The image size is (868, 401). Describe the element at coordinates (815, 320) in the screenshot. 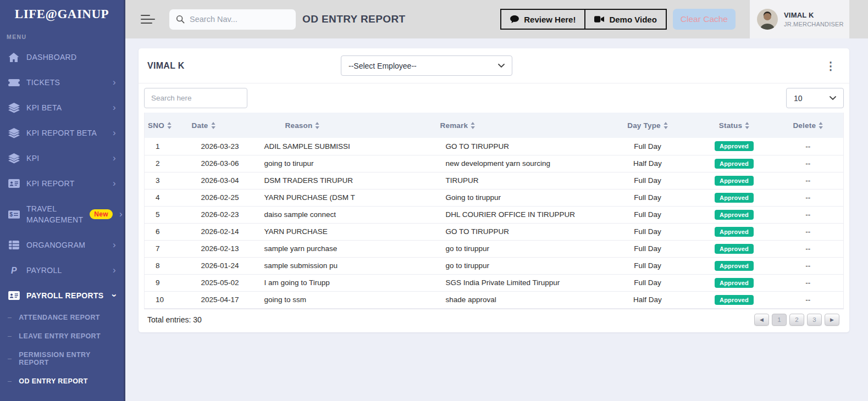

I see `pagination-page-3: 3` at that location.